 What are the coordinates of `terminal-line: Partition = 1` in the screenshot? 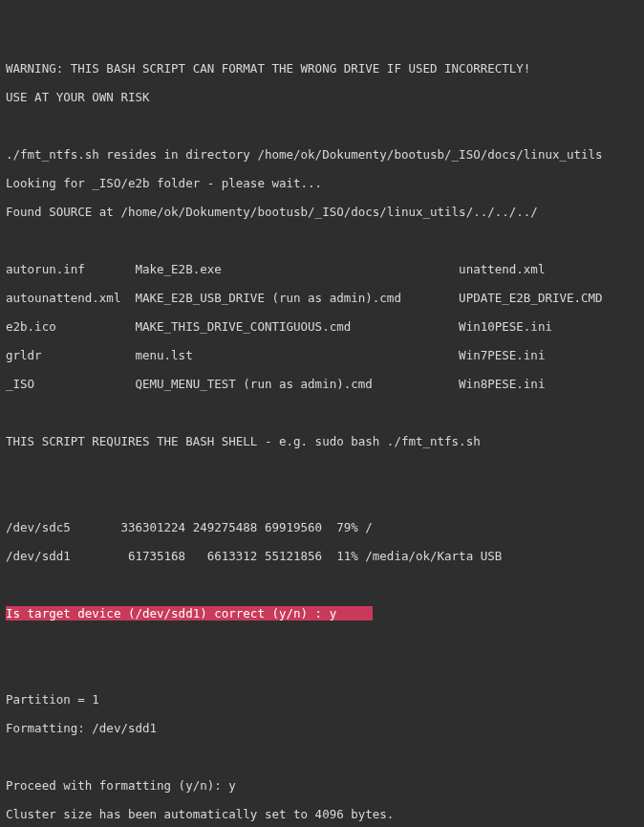 It's located at (53, 700).